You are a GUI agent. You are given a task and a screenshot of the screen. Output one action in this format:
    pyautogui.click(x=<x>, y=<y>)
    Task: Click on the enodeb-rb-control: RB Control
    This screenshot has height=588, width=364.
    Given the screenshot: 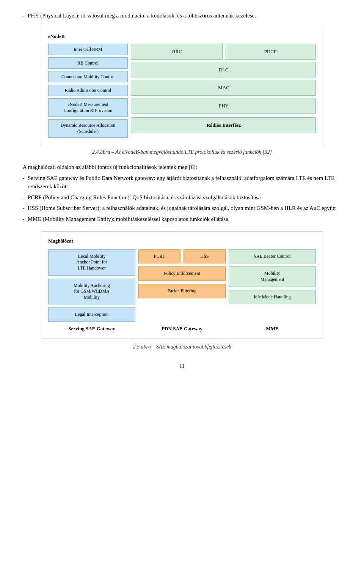 What is the action you would take?
    pyautogui.click(x=88, y=63)
    